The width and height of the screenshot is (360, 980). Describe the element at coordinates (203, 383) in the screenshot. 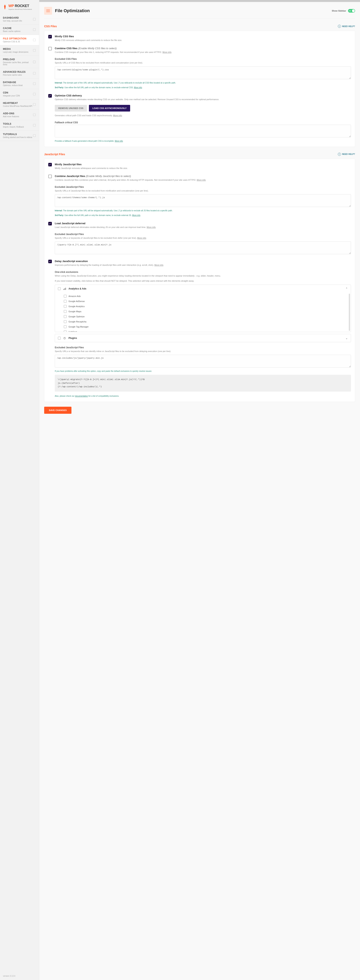

I see `default-exclusions-code: \/jquery(-migrate)?-?([0-9.]+)?(.min|.sl…` at that location.